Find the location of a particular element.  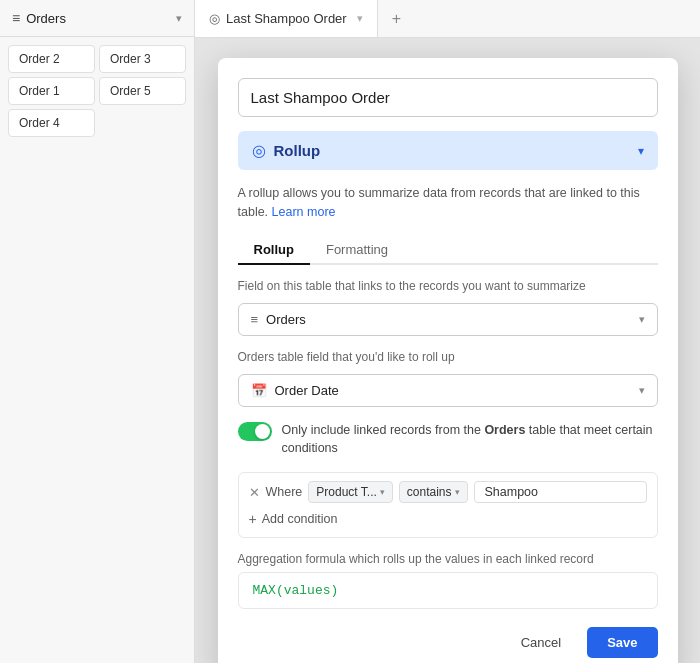

linked-field-chevron-icon: ▾ is located at coordinates (642, 320).